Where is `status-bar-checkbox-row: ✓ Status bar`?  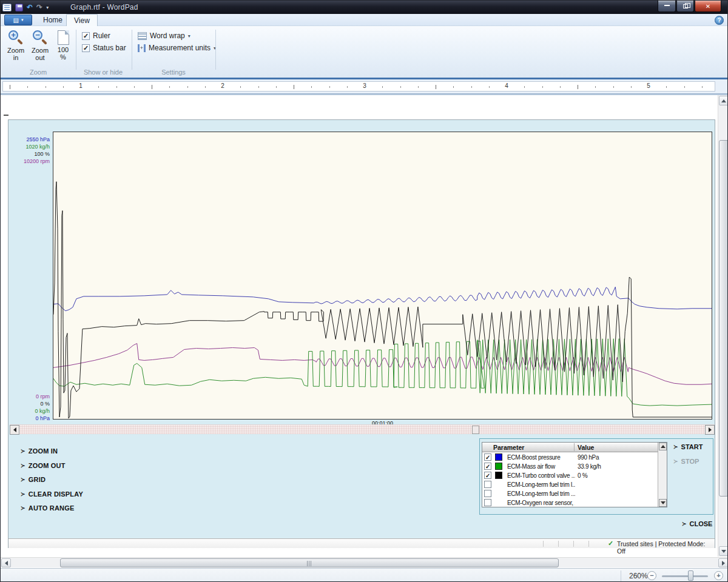 status-bar-checkbox-row: ✓ Status bar is located at coordinates (104, 48).